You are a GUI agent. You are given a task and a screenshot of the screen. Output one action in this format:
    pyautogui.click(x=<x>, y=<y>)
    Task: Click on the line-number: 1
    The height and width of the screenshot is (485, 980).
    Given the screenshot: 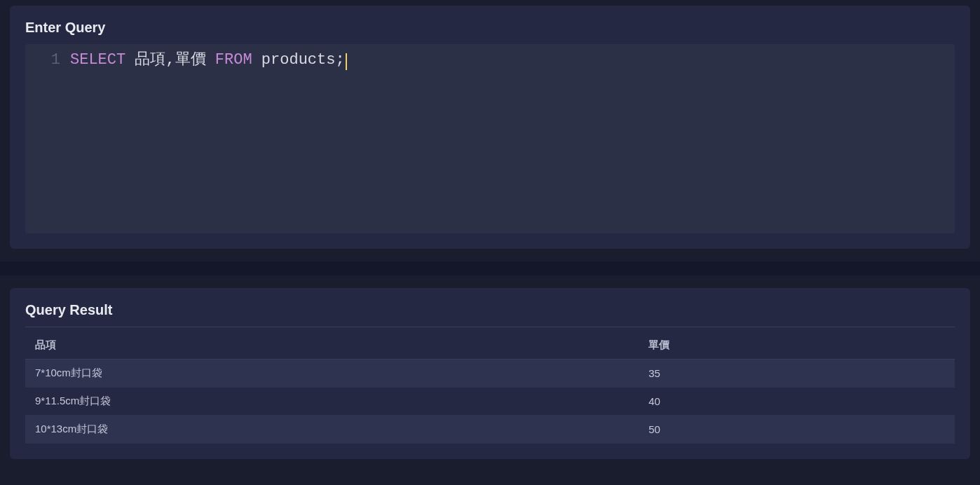 What is the action you would take?
    pyautogui.click(x=48, y=60)
    